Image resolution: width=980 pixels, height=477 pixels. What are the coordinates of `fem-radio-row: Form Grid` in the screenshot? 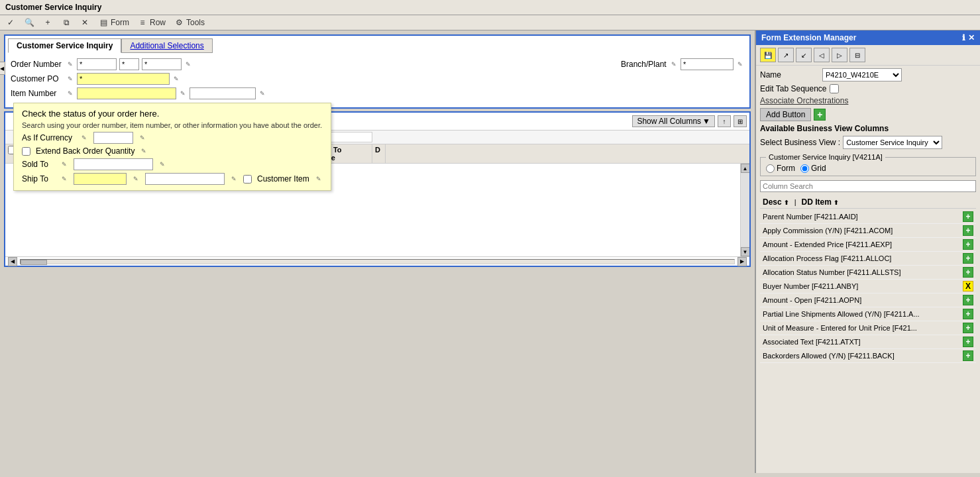 It's located at (868, 168).